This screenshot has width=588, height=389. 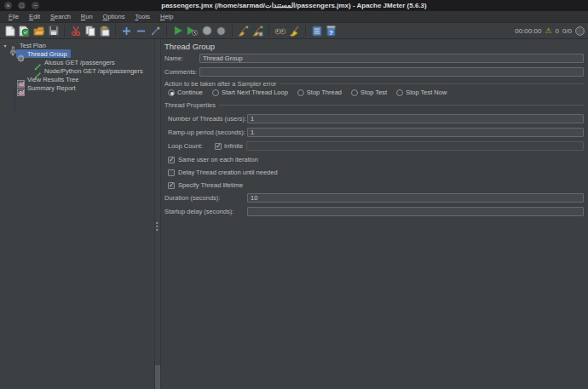 What do you see at coordinates (421, 92) in the screenshot?
I see `radio-stop-test-now: Stop Test Now` at bounding box center [421, 92].